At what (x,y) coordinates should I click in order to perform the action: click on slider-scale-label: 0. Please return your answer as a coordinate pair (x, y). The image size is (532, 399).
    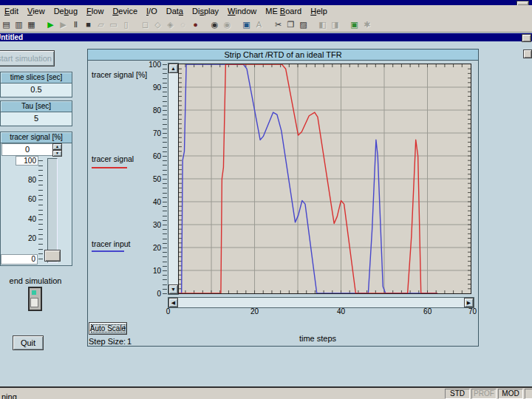
    Looking at the image, I should click on (19, 259).